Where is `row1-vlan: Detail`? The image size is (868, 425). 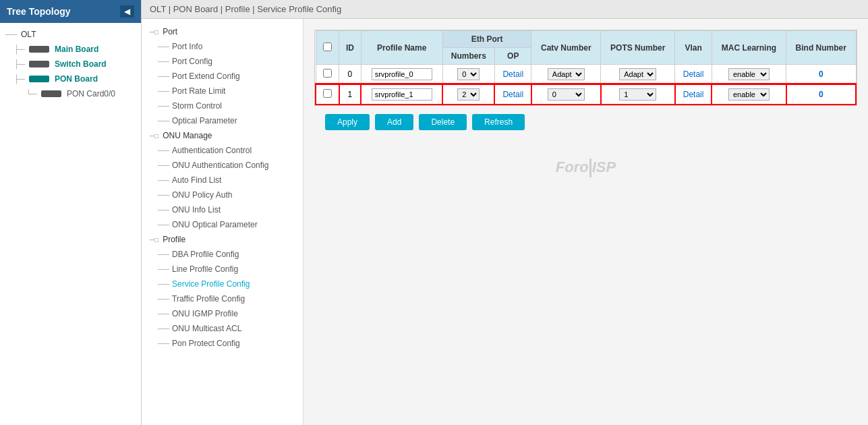 row1-vlan: Detail is located at coordinates (693, 94).